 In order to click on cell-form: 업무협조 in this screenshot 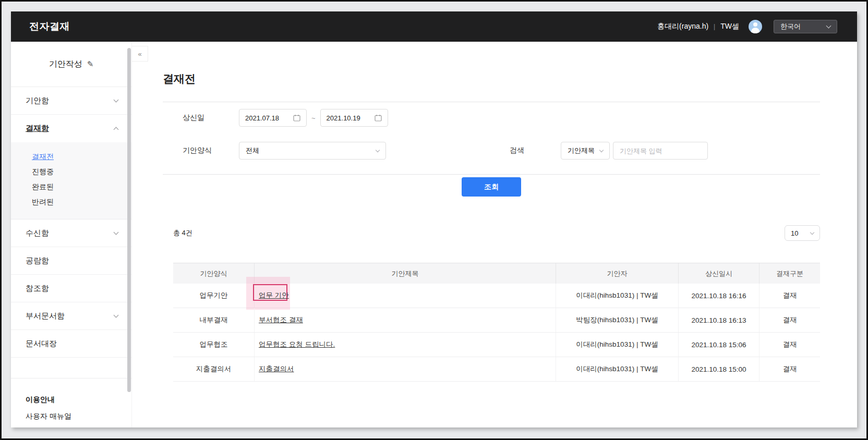, I will do `click(214, 345)`.